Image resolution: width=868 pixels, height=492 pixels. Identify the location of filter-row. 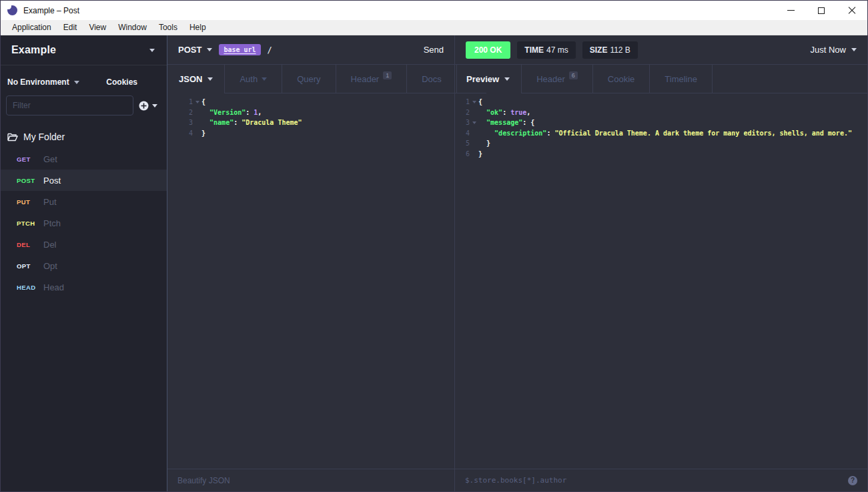
(84, 105).